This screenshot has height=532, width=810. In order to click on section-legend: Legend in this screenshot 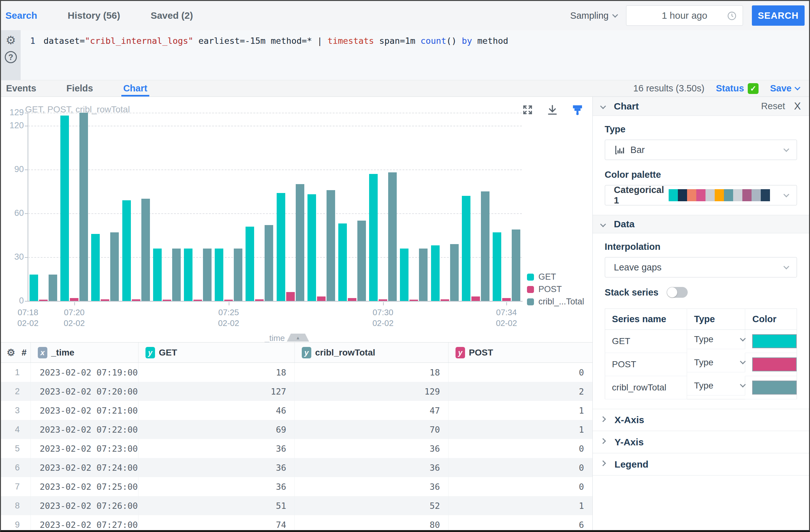, I will do `click(701, 465)`.